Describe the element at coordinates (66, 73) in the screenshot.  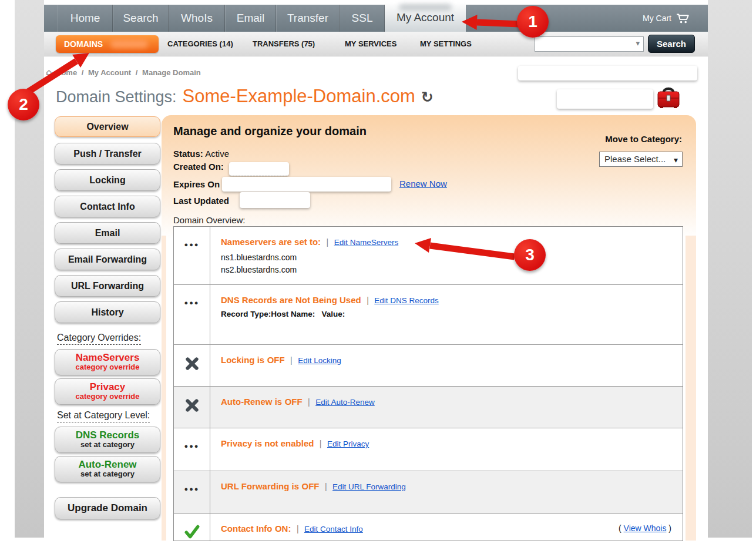
I see `breadcrumb-home: Home` at that location.